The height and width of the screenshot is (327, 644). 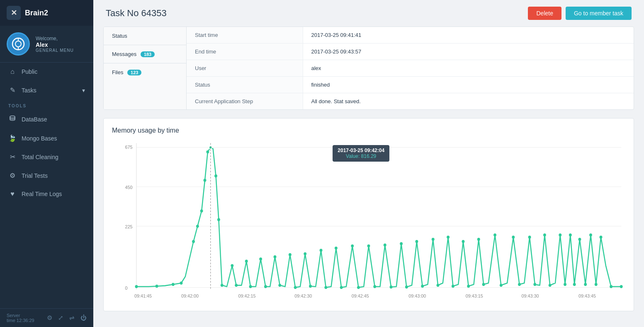 What do you see at coordinates (303, 296) in the screenshot?
I see `svg-text: 09:42:30` at bounding box center [303, 296].